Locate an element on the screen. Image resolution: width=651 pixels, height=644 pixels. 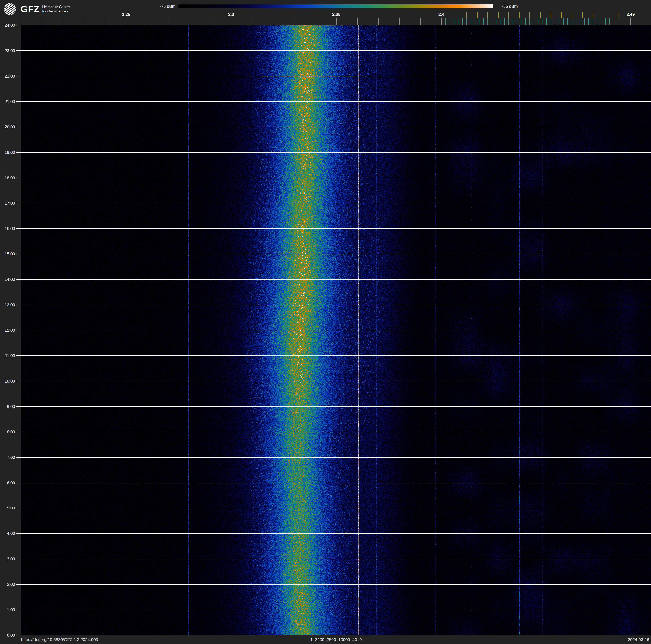
hour-label: 3:00 is located at coordinates (7, 559).